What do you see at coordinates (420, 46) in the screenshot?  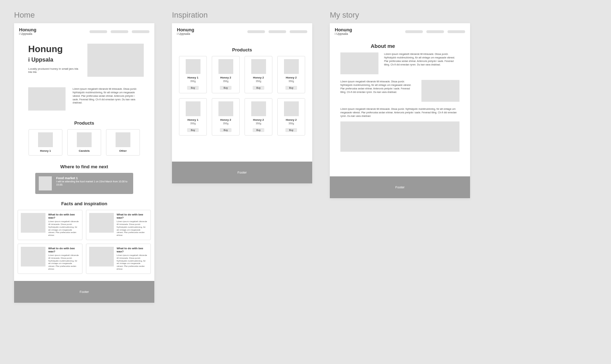 I see `about-heading: About me` at bounding box center [420, 46].